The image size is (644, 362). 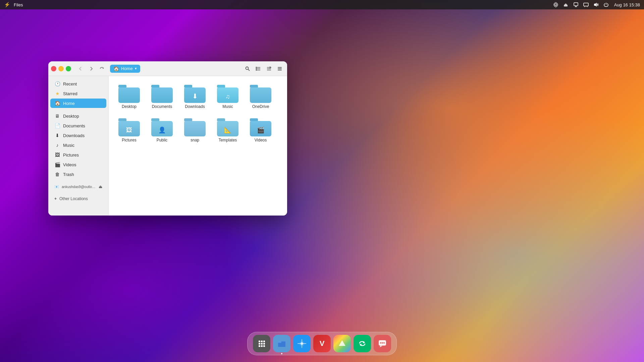 I want to click on topbar: ⚡ Files ⏏ Aug 16 15:38, so click(x=322, y=5).